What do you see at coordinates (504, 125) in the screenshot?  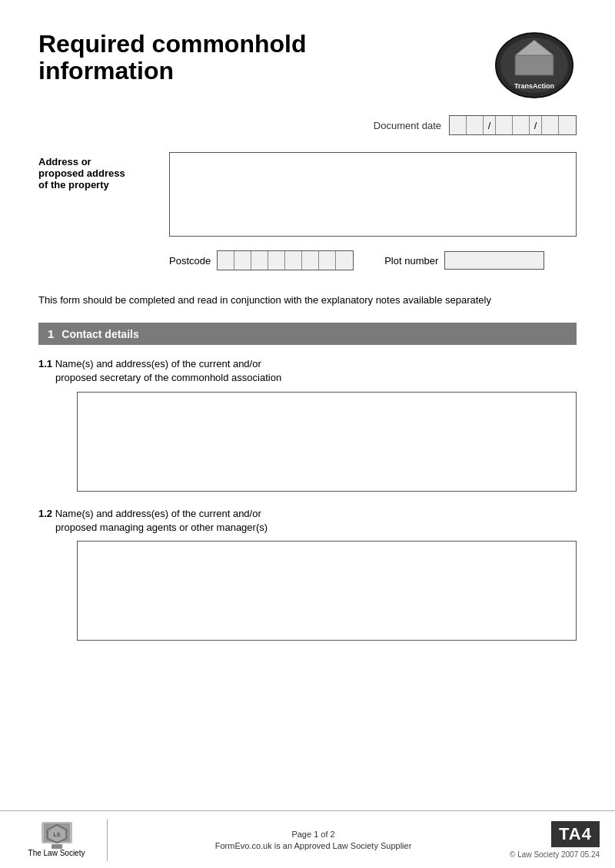 I see `date-box-m1` at bounding box center [504, 125].